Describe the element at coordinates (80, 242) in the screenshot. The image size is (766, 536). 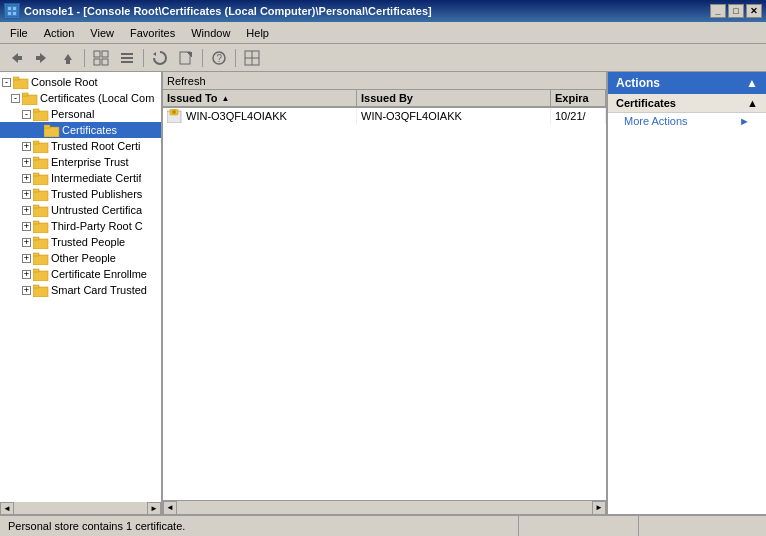
I see `tree-item-trusted-people: + Trusted People` at that location.